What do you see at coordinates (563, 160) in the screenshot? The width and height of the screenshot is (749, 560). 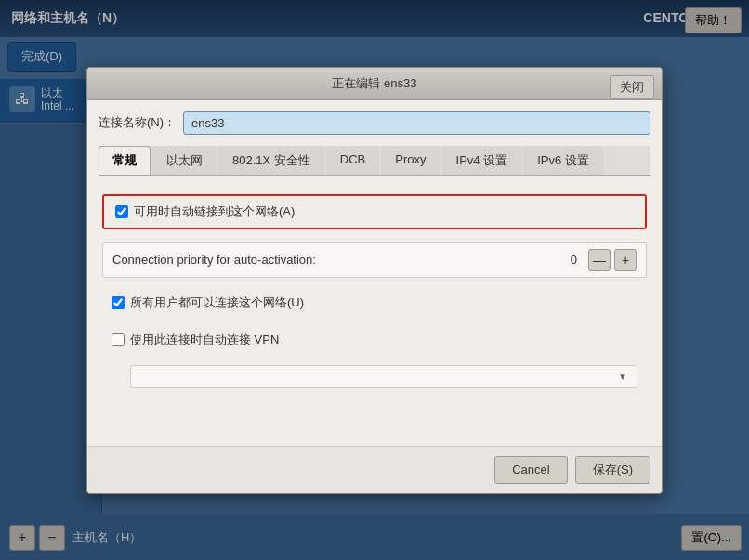 I see `tab-ipv6: IPv6 设置` at bounding box center [563, 160].